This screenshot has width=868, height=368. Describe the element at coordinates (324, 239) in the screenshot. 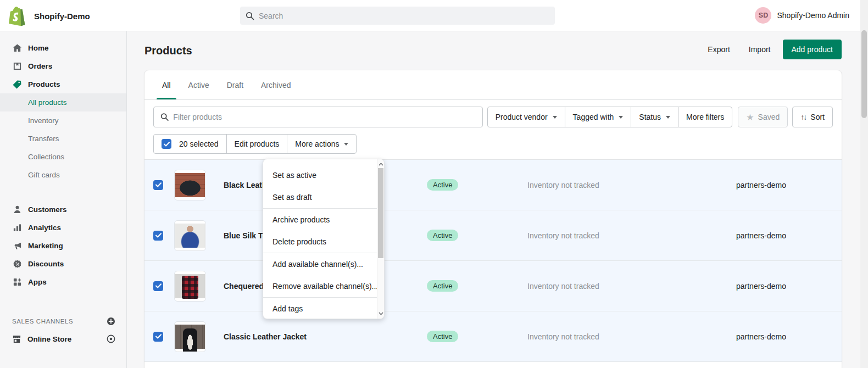

I see `more-actions-menu: Set as active Set as draft Archive produ…` at that location.